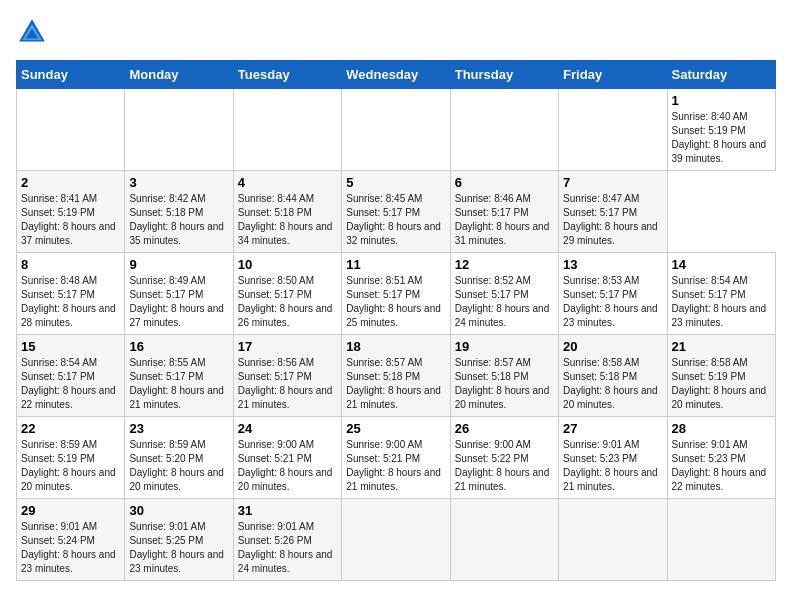  I want to click on day-number: 21, so click(722, 346).